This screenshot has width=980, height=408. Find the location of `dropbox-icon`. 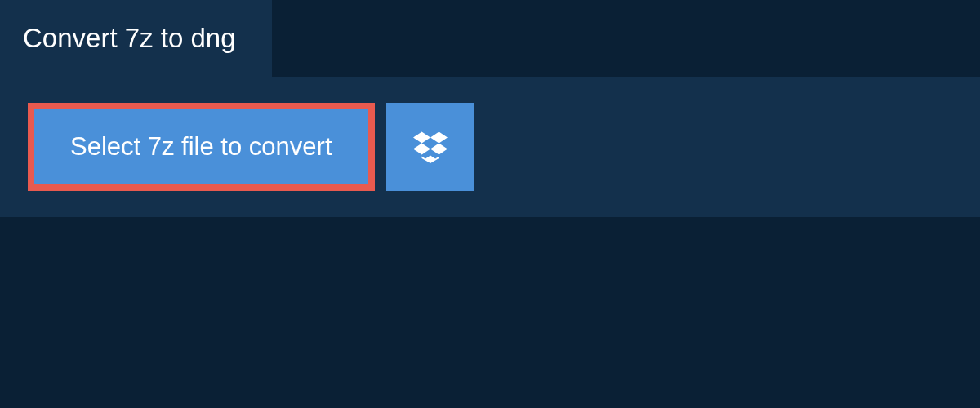

dropbox-icon is located at coordinates (430, 147).